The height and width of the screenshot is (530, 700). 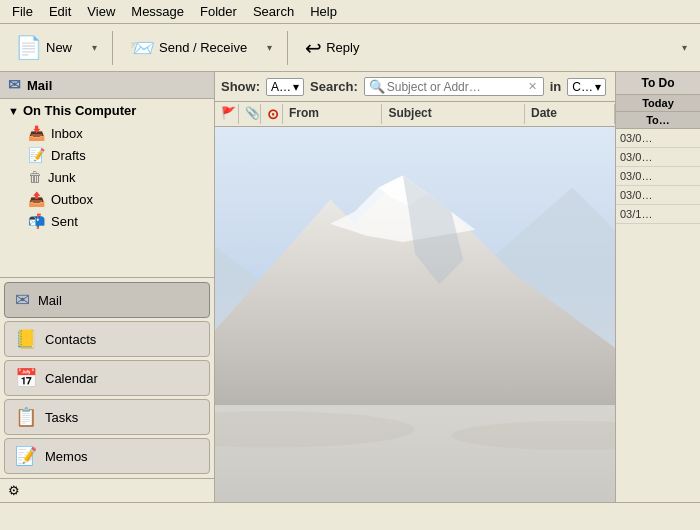 What do you see at coordinates (270, 48) in the screenshot?
I see `send-receive-dropdown-arrow: ▾` at bounding box center [270, 48].